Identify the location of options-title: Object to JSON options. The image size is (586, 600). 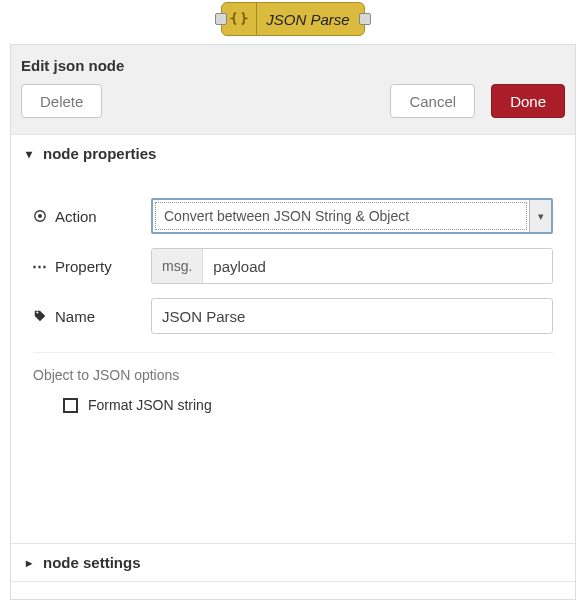
(293, 375).